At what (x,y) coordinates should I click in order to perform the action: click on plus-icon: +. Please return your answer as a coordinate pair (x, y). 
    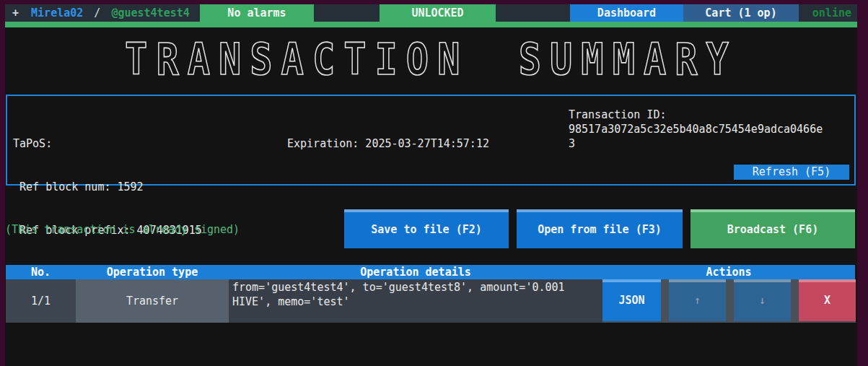
    Looking at the image, I should click on (16, 13).